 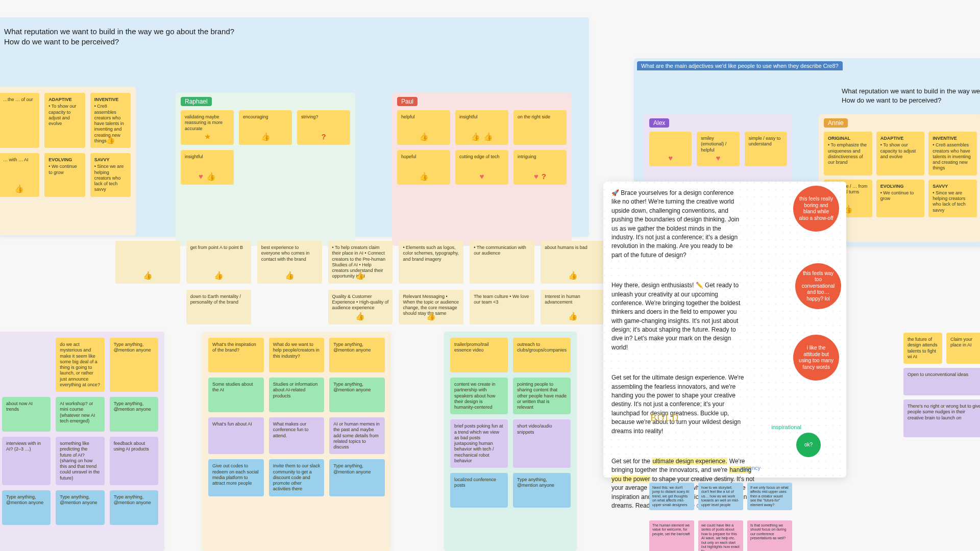 I want to click on sticky: ADAPTIVE • To show our capacity to adjus…, so click(x=64, y=120).